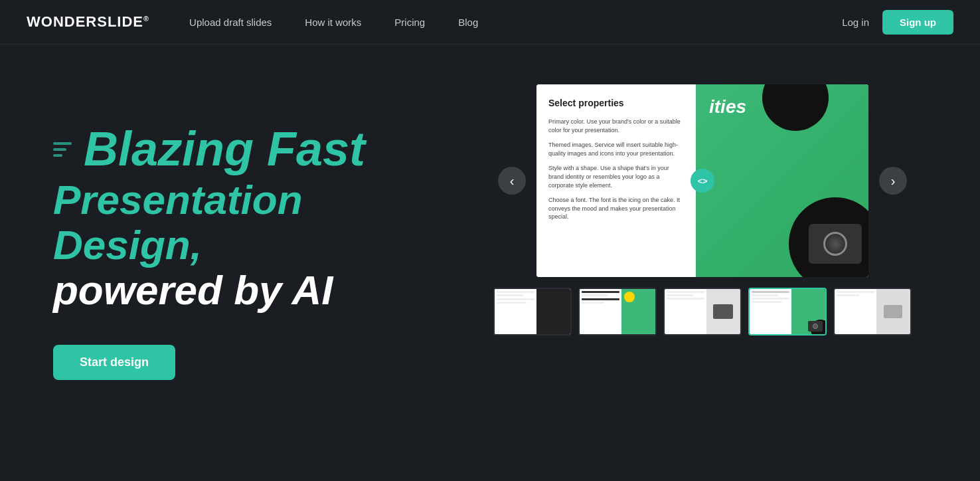 The width and height of the screenshot is (980, 481). What do you see at coordinates (782, 181) in the screenshot?
I see `slide-right-panel: ities` at bounding box center [782, 181].